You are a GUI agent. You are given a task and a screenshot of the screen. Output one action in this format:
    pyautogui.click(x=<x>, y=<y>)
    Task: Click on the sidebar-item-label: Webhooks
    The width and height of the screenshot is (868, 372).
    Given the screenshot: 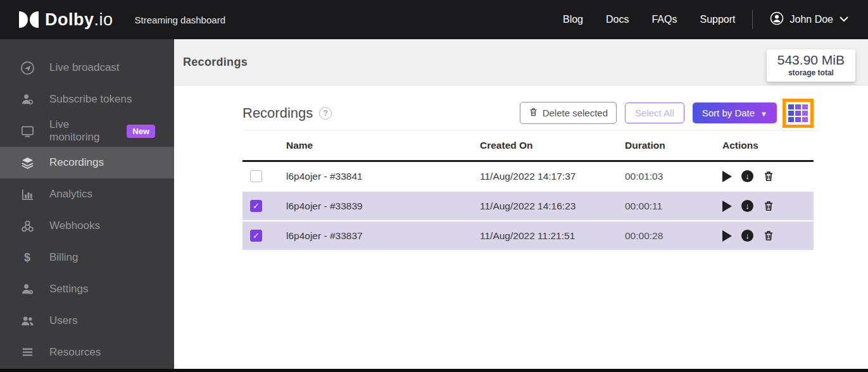 What is the action you would take?
    pyautogui.click(x=75, y=226)
    